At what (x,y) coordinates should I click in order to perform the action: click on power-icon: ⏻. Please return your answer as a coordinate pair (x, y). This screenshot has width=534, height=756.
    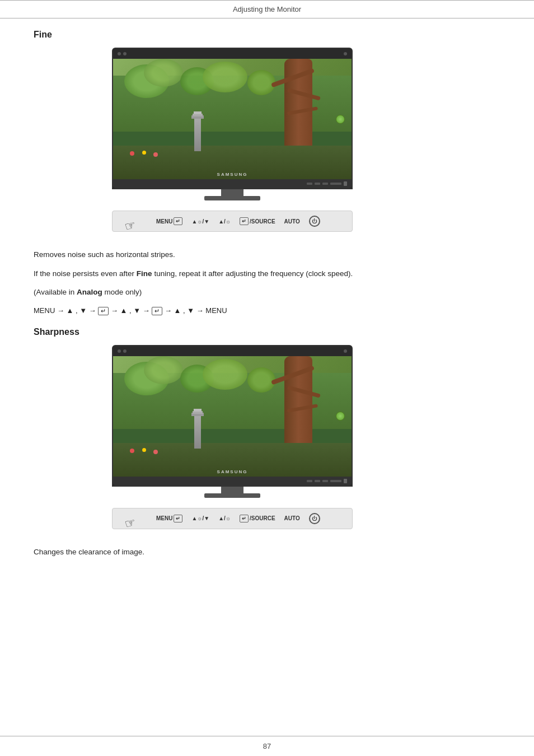
    Looking at the image, I should click on (315, 221).